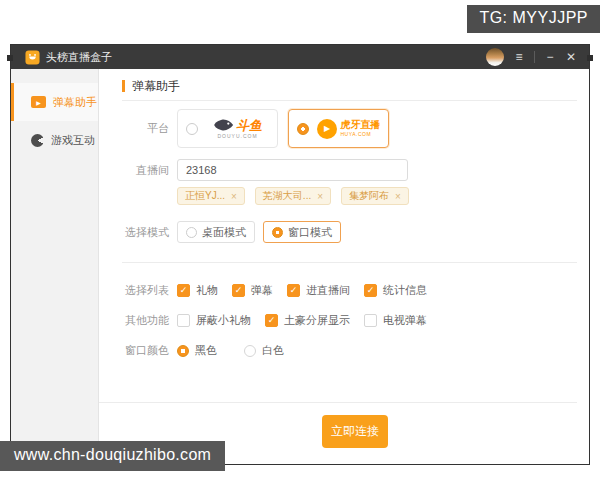 The height and width of the screenshot is (480, 600). What do you see at coordinates (550, 57) in the screenshot?
I see `minimize-button: −` at bounding box center [550, 57].